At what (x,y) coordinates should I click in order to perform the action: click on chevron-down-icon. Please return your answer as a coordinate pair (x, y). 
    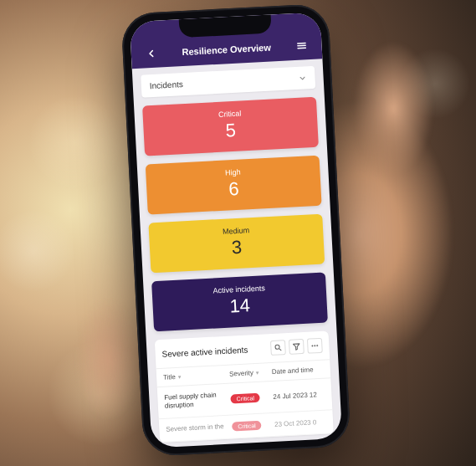
    Looking at the image, I should click on (303, 79).